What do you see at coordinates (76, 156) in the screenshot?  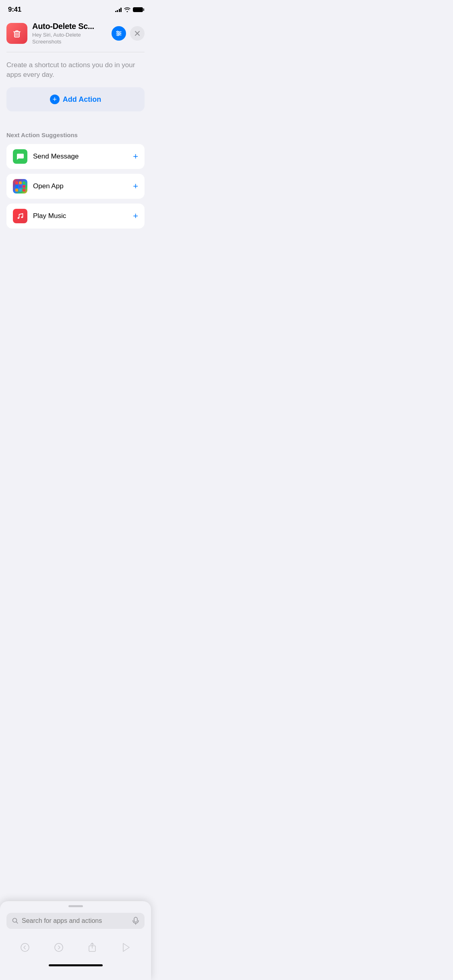 I see `suggestion-send-message: Send Message +` at bounding box center [76, 156].